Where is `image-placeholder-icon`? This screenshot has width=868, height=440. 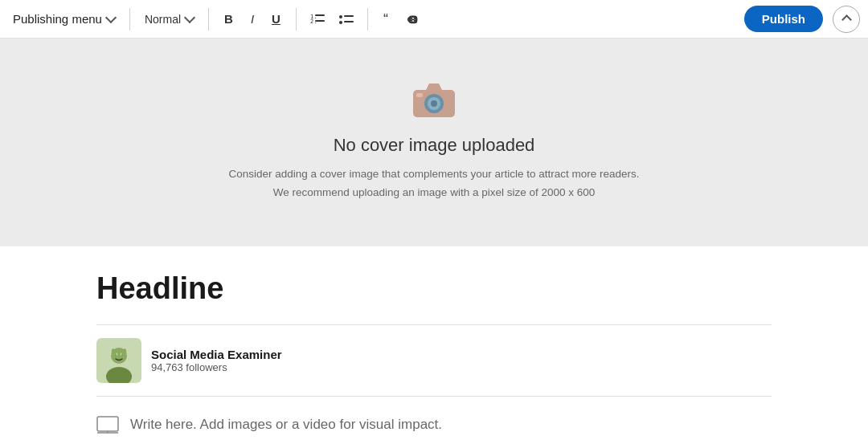 image-placeholder-icon is located at coordinates (108, 425).